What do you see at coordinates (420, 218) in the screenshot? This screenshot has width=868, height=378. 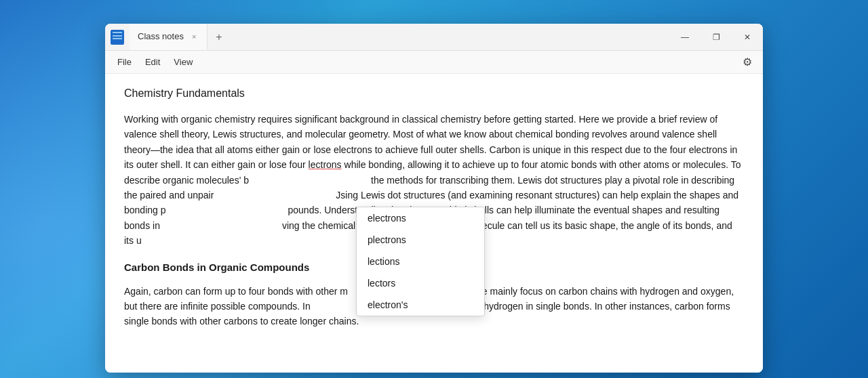 I see `autocomplete-item-electrons: electrons` at bounding box center [420, 218].